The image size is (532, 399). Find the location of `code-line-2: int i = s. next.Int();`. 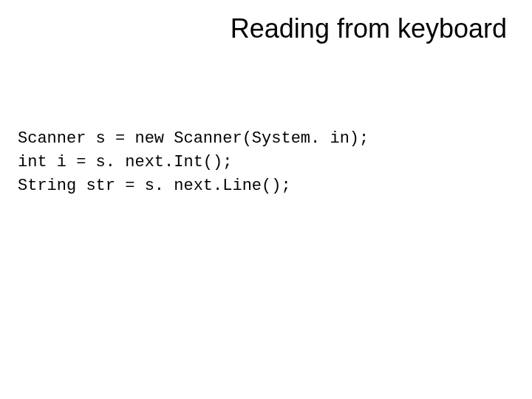

code-line-2: int i = s. next.Int(); is located at coordinates (125, 163).